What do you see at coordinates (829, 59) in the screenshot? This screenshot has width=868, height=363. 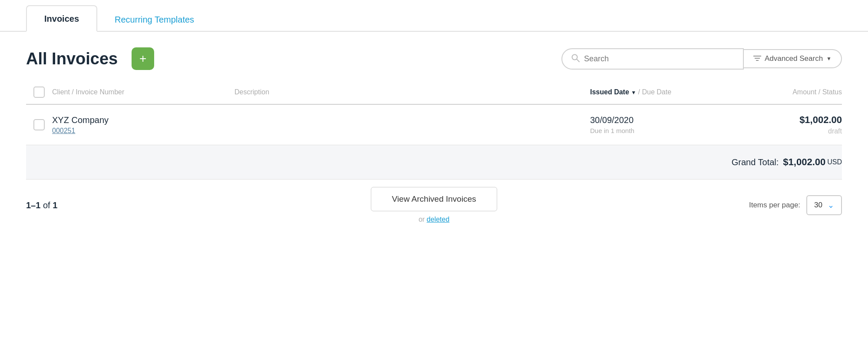 I see `chevron-down-icon: ▼` at bounding box center [829, 59].